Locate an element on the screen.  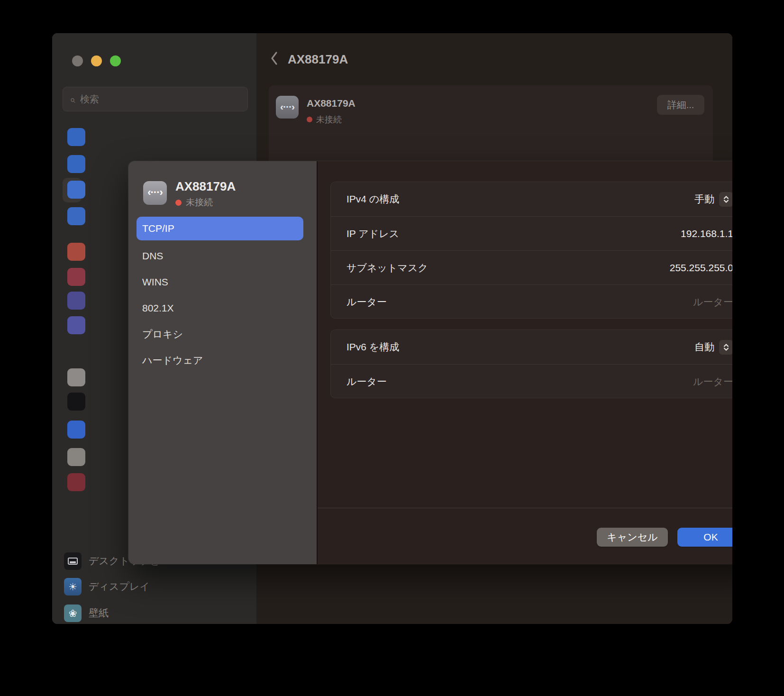
sidebar-item-wallpaper: ❀ 壁紙 is located at coordinates (86, 613).